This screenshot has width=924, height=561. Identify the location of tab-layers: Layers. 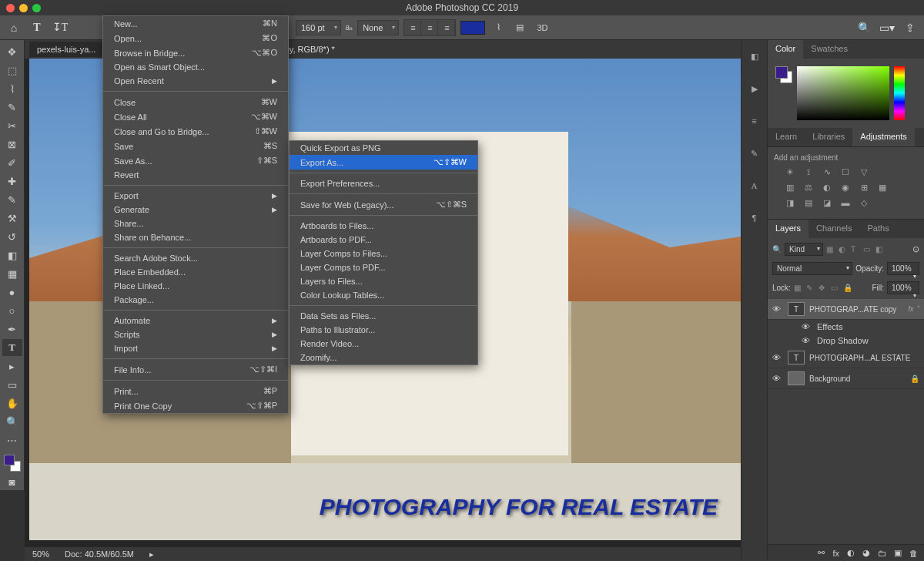
(788, 229).